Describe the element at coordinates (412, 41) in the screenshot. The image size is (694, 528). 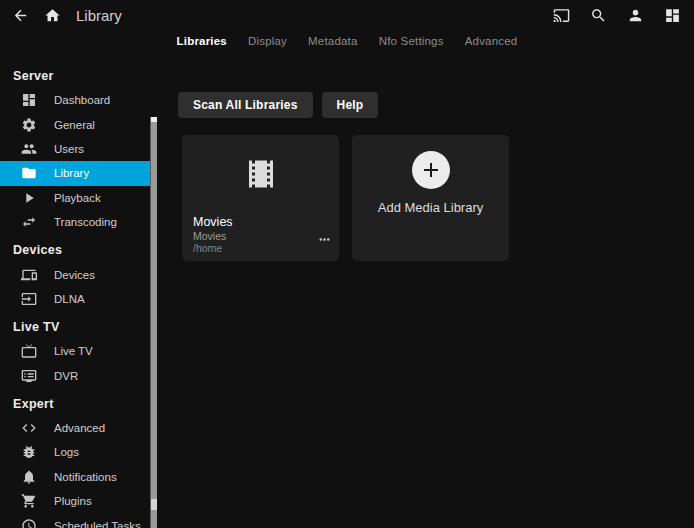
I see `tab-nfo-settings: Nfo Settings` at that location.